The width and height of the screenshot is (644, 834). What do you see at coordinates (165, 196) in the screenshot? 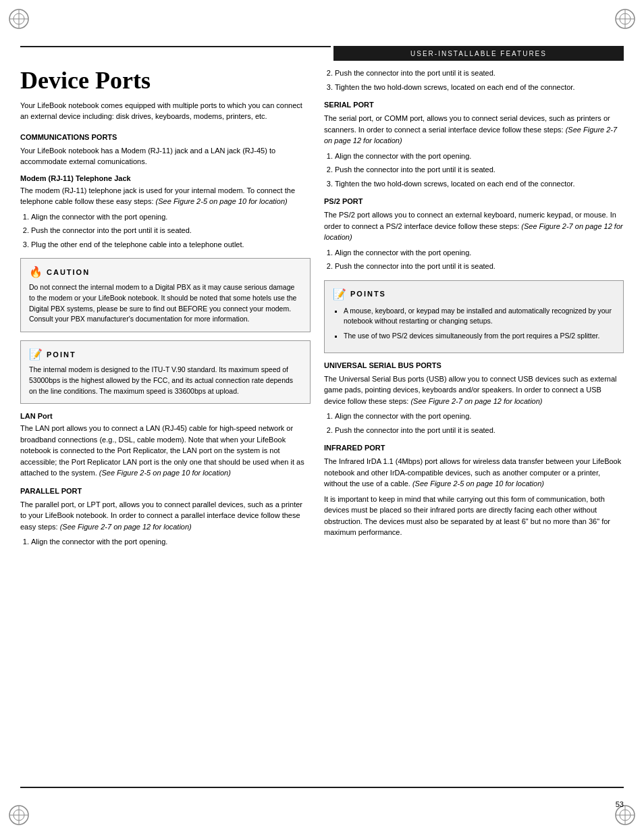
I see `modem-text: The modem (RJ-11) telephone jack is used…` at bounding box center [165, 196].